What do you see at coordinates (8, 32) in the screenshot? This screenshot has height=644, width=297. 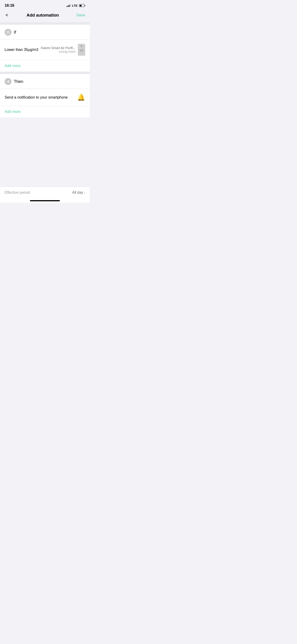 I see `if-icon` at bounding box center [8, 32].